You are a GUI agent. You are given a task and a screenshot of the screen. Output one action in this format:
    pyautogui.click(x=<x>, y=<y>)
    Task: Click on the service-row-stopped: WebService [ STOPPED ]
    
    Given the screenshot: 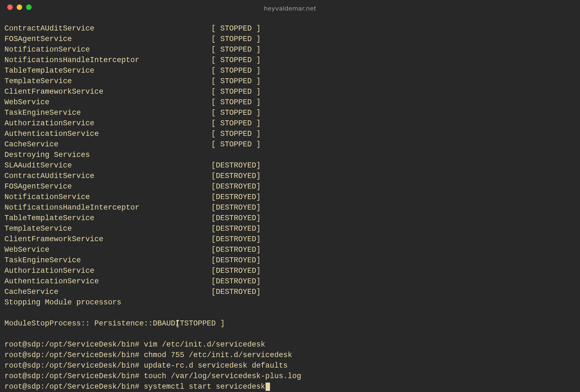 What is the action you would take?
    pyautogui.click(x=290, y=102)
    